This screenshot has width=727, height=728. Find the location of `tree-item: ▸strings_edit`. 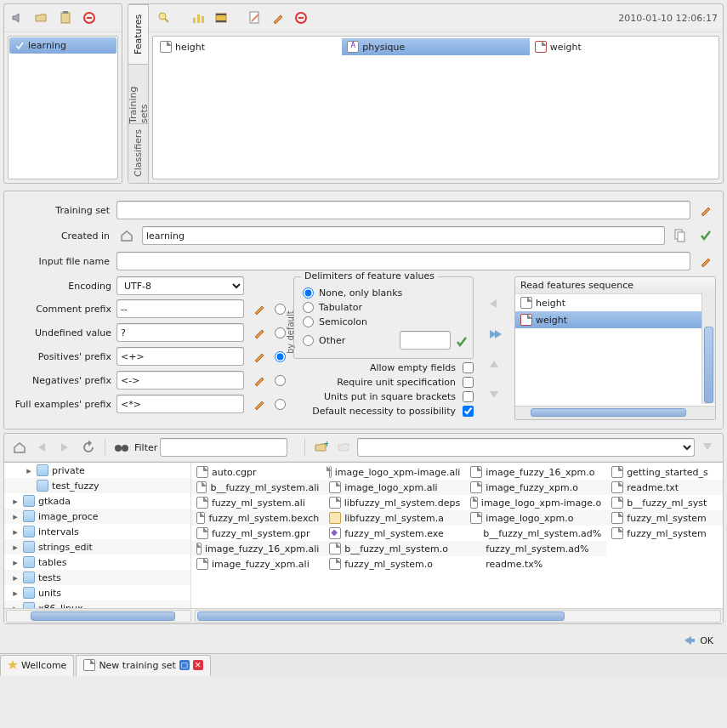

tree-item: ▸strings_edit is located at coordinates (97, 547).